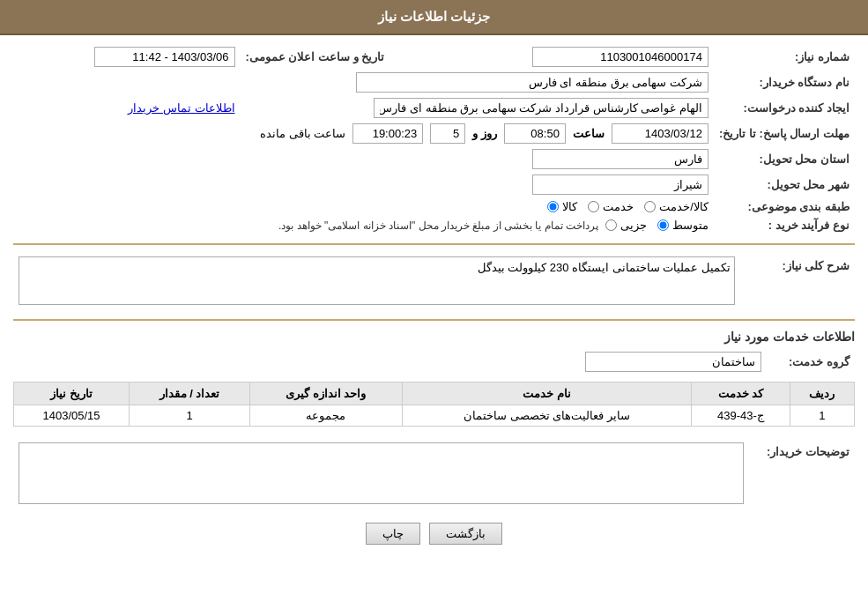  What do you see at coordinates (434, 108) in the screenshot?
I see `row-creator: ایجاد کننده درخواست: اطلاعات تماس خریدار` at bounding box center [434, 108].